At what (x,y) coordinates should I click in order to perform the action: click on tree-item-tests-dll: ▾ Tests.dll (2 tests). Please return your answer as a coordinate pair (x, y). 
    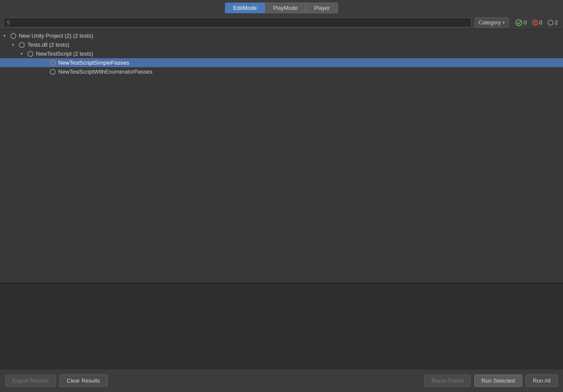
    Looking at the image, I should click on (282, 45).